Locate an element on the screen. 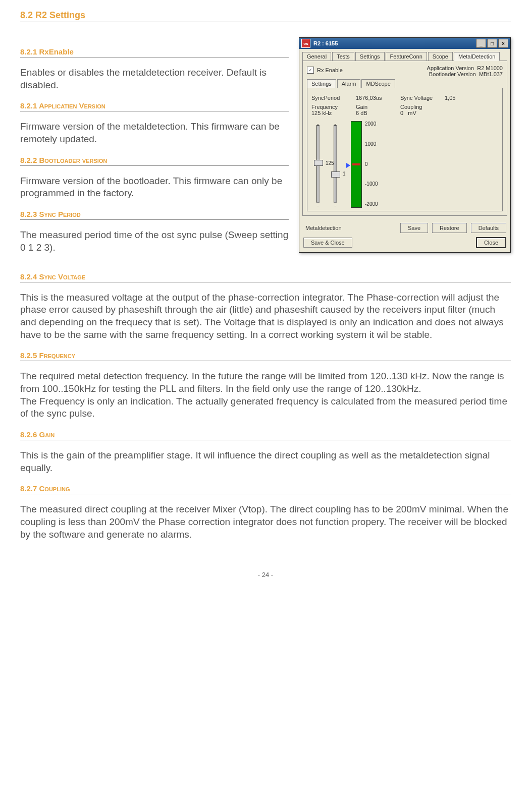 This screenshot has height=812, width=531. heading-rxenable: 8.2.1 RxEnable is located at coordinates (154, 52).